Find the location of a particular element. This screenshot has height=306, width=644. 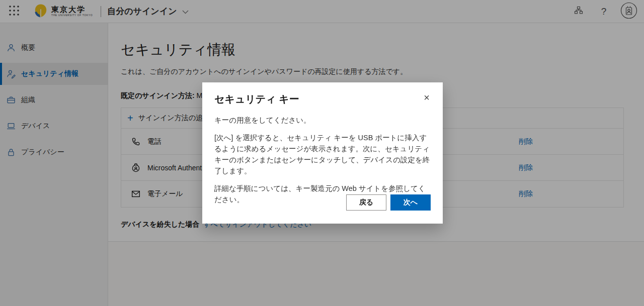

back-button: 戻る is located at coordinates (366, 202).